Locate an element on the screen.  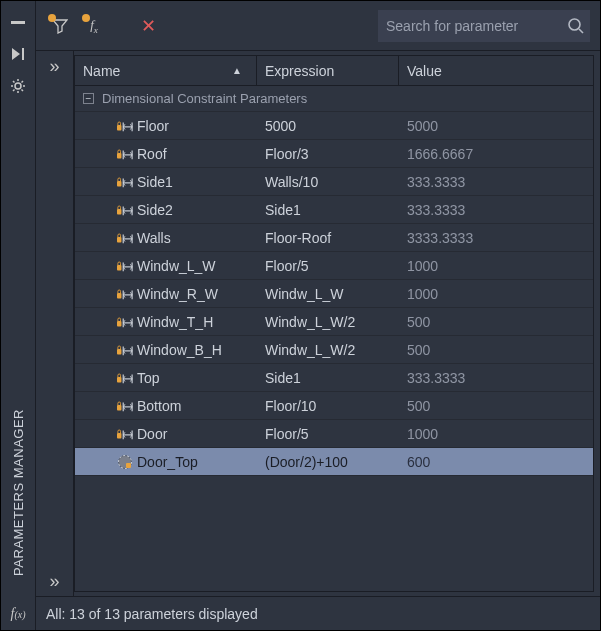
param-row: Door_Top(Door/2)+100600 is located at coordinates (334, 462).